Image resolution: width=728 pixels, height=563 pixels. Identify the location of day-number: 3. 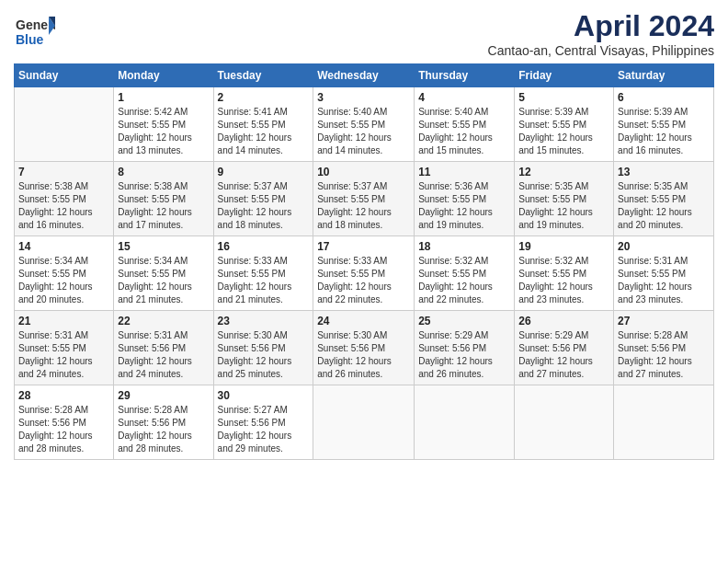
(364, 98).